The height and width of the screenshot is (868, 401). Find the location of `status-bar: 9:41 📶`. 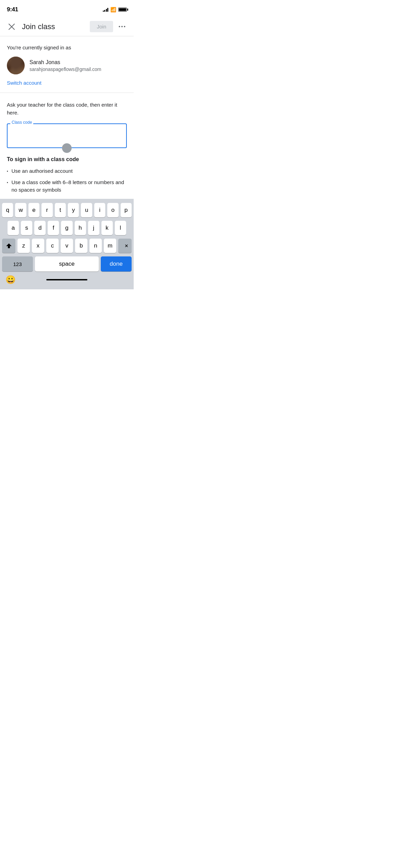

status-bar: 9:41 📶 is located at coordinates (67, 9).